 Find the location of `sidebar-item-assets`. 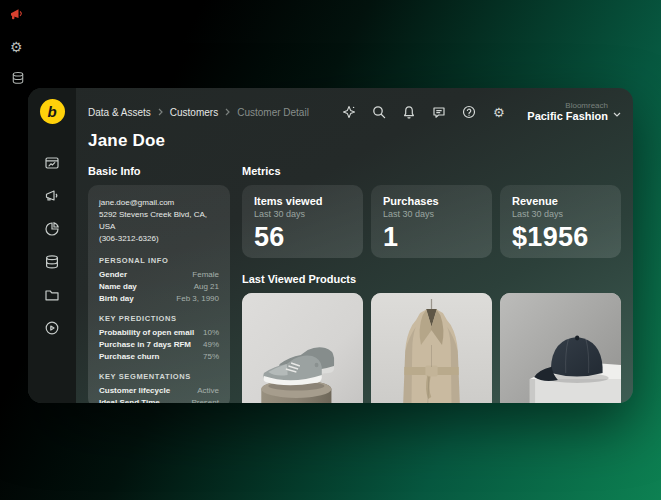

sidebar-item-assets is located at coordinates (52, 294).